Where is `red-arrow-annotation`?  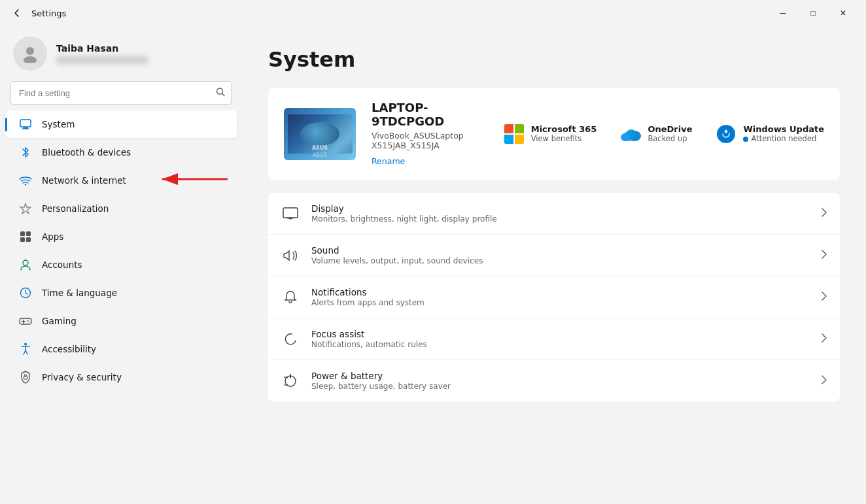
red-arrow-annotation is located at coordinates (192, 180).